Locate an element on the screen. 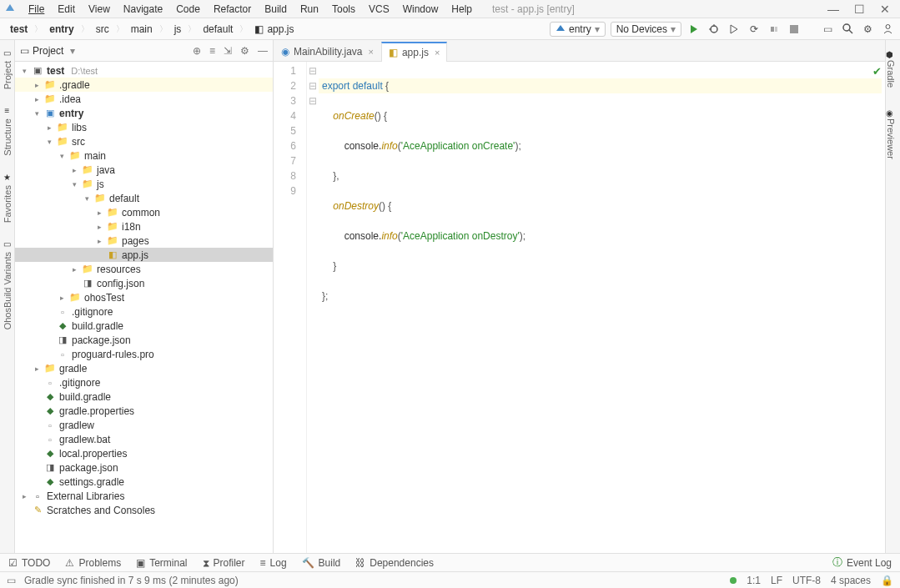 This screenshot has height=588, width=900. menu-window: Window is located at coordinates (420, 9).